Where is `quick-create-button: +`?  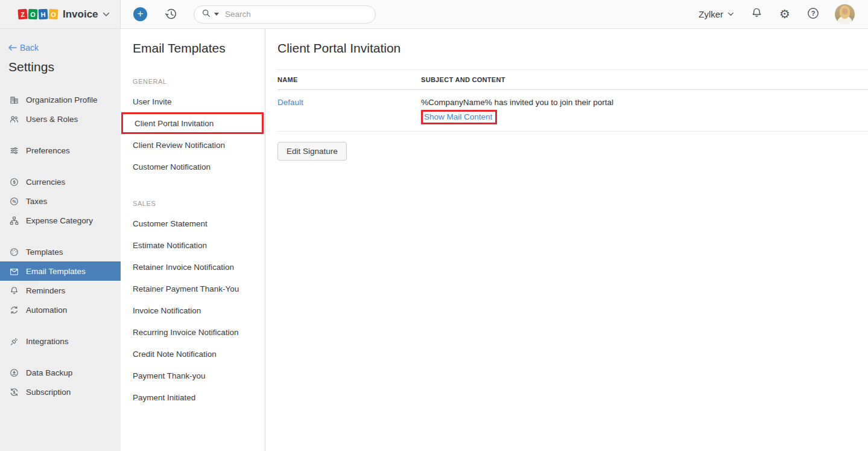 quick-create-button: + is located at coordinates (140, 14).